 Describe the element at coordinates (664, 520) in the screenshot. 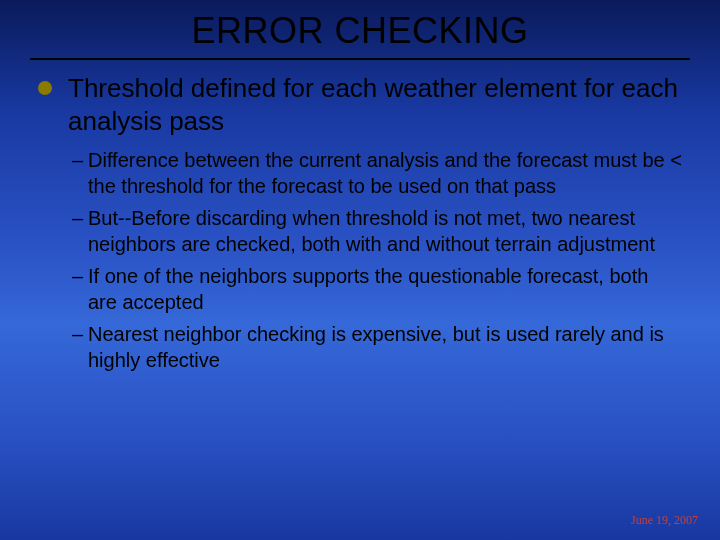

I see `footer-date: June 19, 2007` at that location.